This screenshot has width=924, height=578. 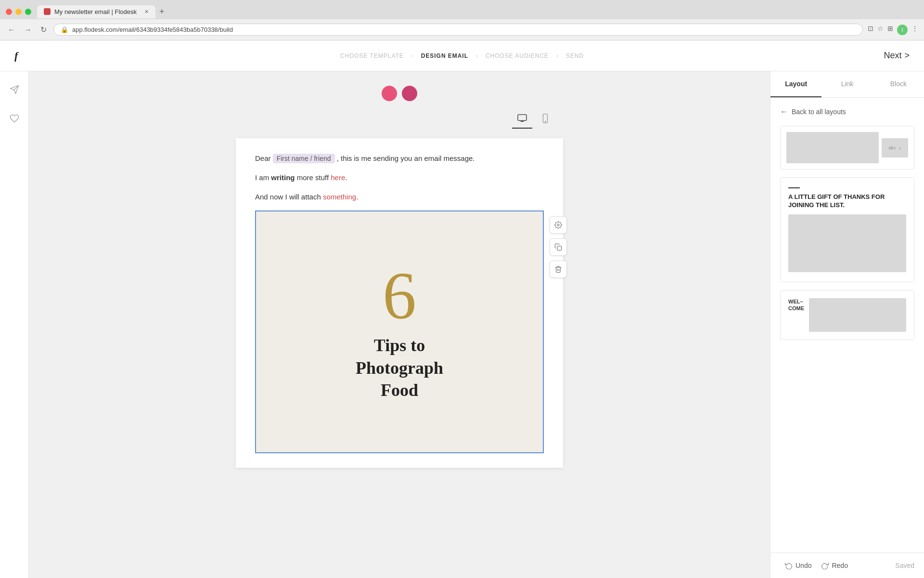 I want to click on welcome-gray-block, so click(x=858, y=315).